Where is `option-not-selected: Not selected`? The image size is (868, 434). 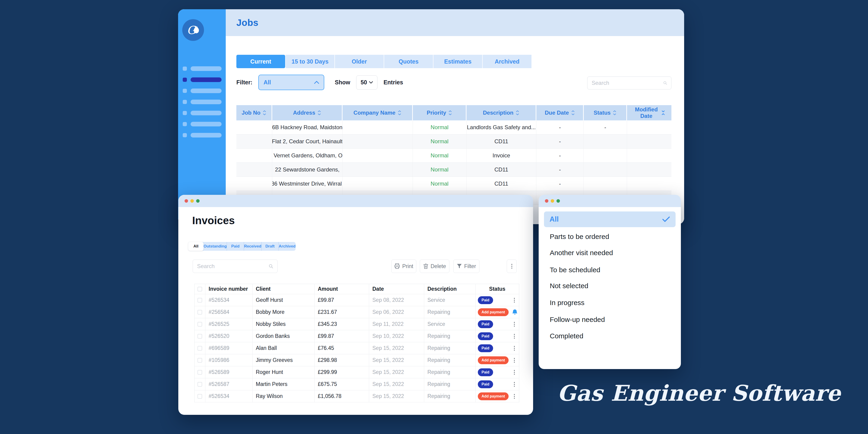 option-not-selected: Not selected is located at coordinates (569, 286).